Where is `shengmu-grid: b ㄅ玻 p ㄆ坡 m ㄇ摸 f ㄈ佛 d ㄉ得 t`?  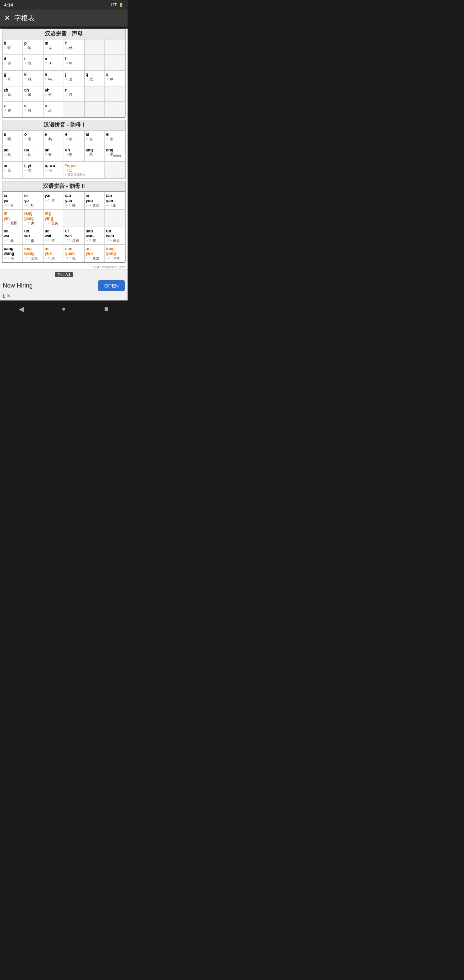
shengmu-grid: b ㄅ玻 p ㄆ坡 m ㄇ摸 f ㄈ佛 d ㄉ得 t is located at coordinates (64, 78).